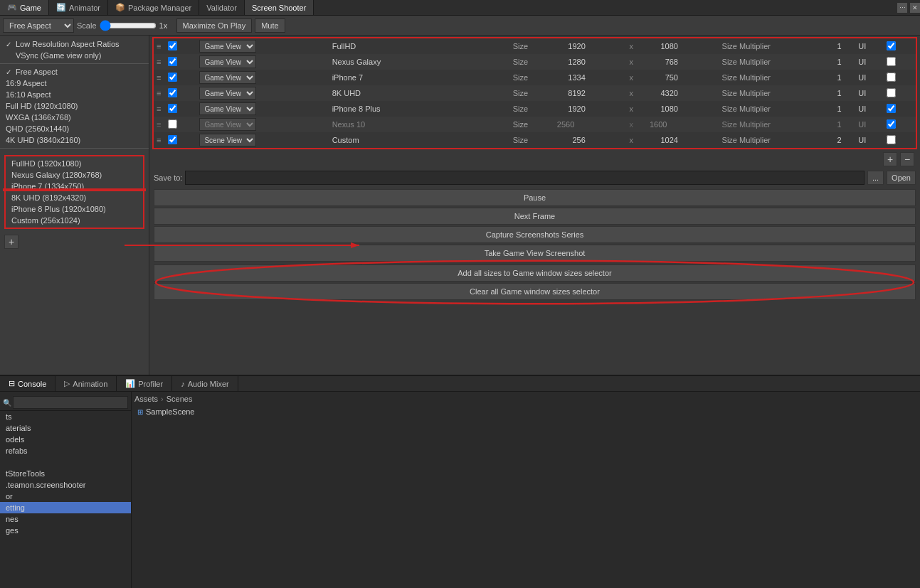  Describe the element at coordinates (120, 7) in the screenshot. I see `package-manager-tab-icon: 📦` at that location.